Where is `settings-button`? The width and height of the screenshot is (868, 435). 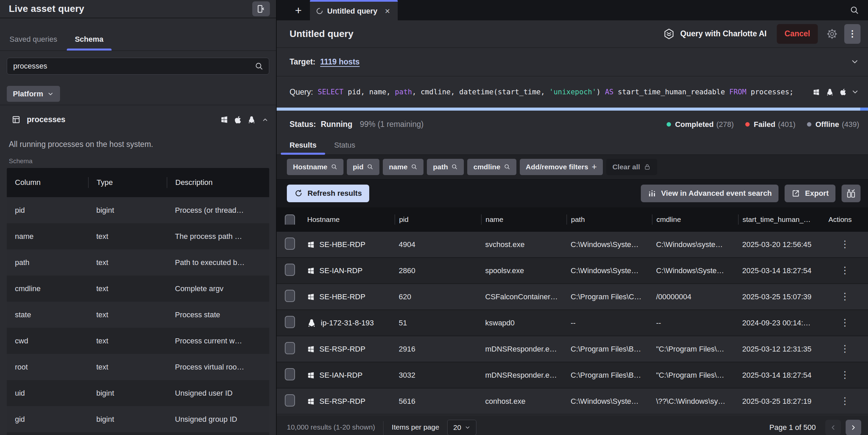 settings-button is located at coordinates (832, 34).